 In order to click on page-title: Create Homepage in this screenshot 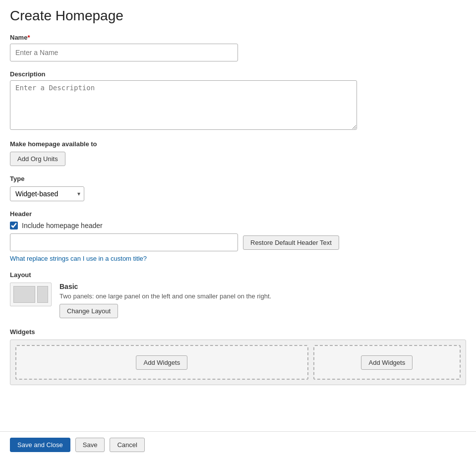, I will do `click(238, 16)`.